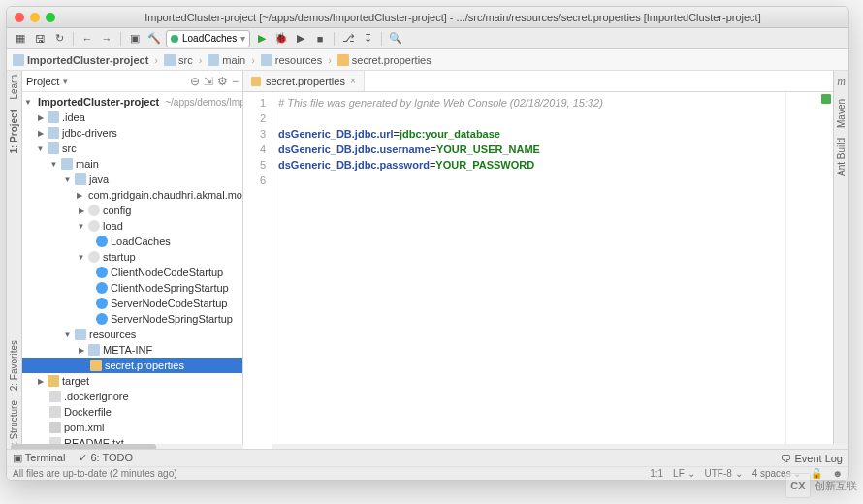 The height and width of the screenshot is (504, 863). Describe the element at coordinates (785, 271) in the screenshot. I see `right-margin` at that location.